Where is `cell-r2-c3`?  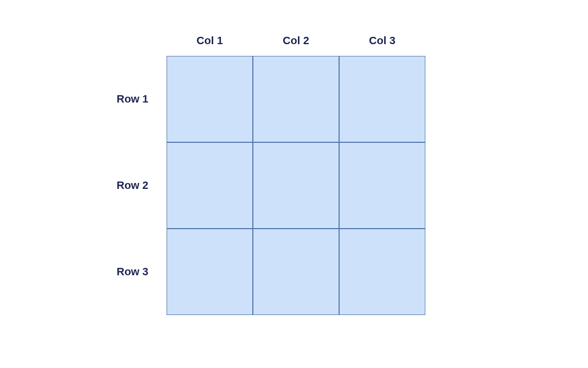
cell-r2-c3 is located at coordinates (382, 185).